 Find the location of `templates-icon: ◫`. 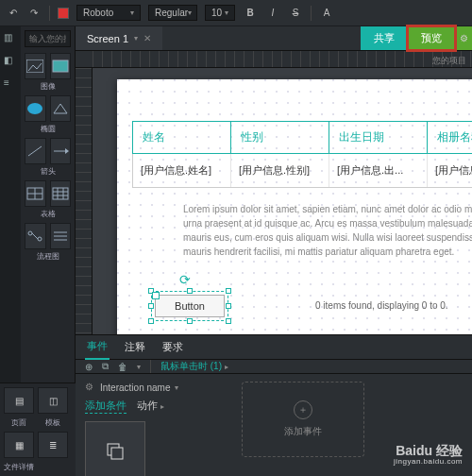

templates-icon: ◫ is located at coordinates (53, 400).